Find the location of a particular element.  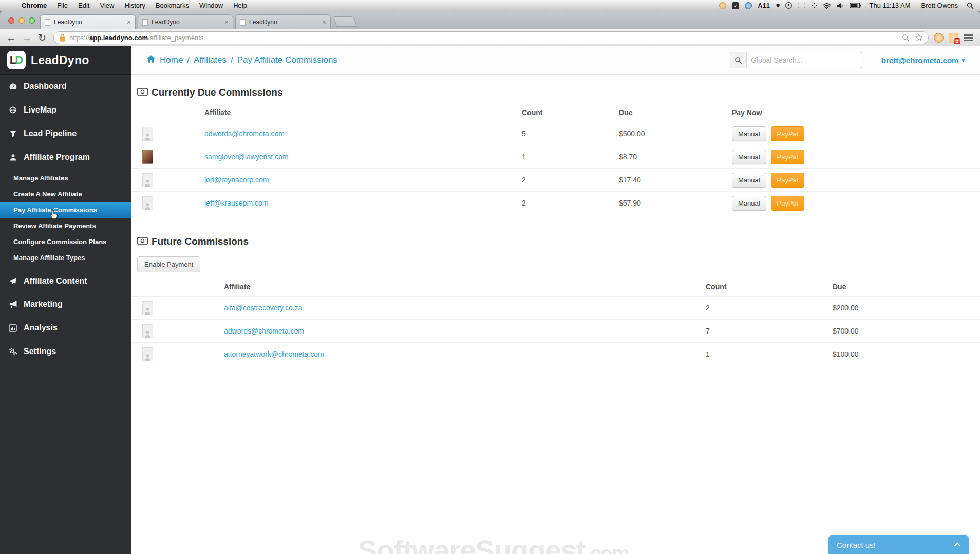

check-app-icon: ✓ is located at coordinates (736, 6).